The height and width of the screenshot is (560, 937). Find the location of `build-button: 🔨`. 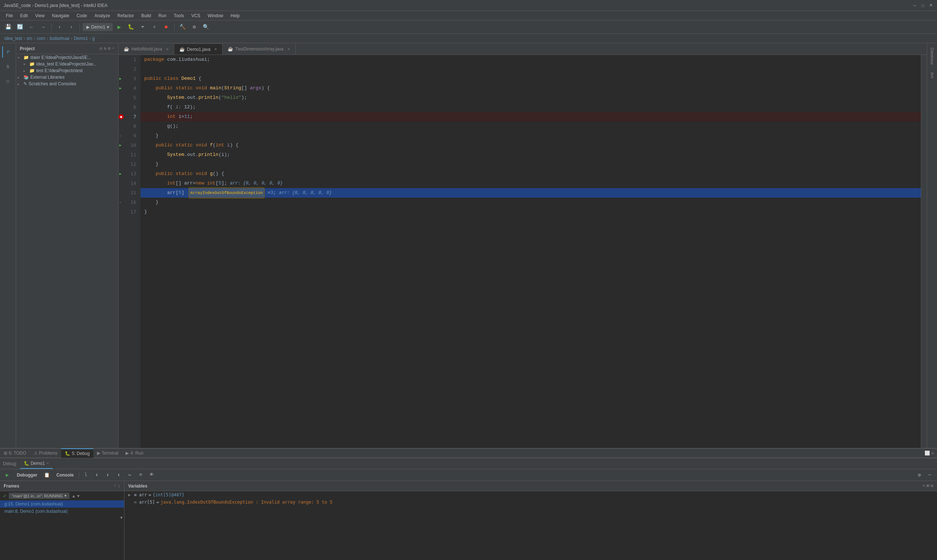

build-button: 🔨 is located at coordinates (183, 27).